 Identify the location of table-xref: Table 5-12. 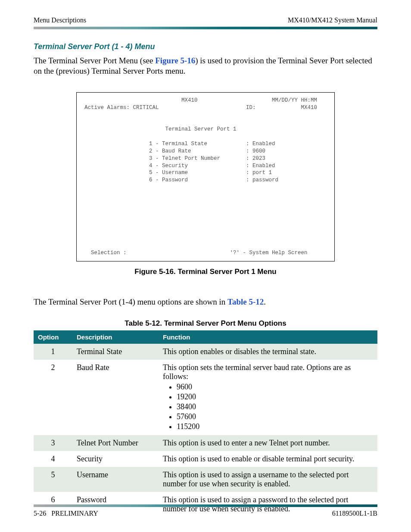
(246, 302).